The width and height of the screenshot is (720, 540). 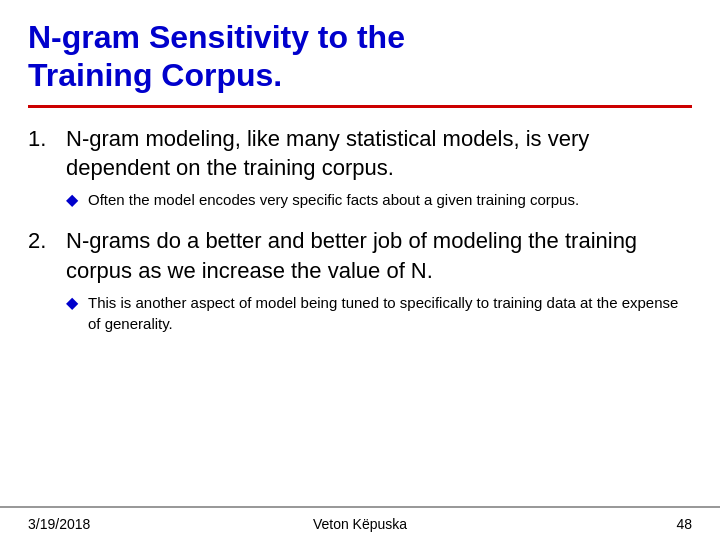 I want to click on sub-item-2-1: ◆ This is another aspect of model being …, so click(x=379, y=313).